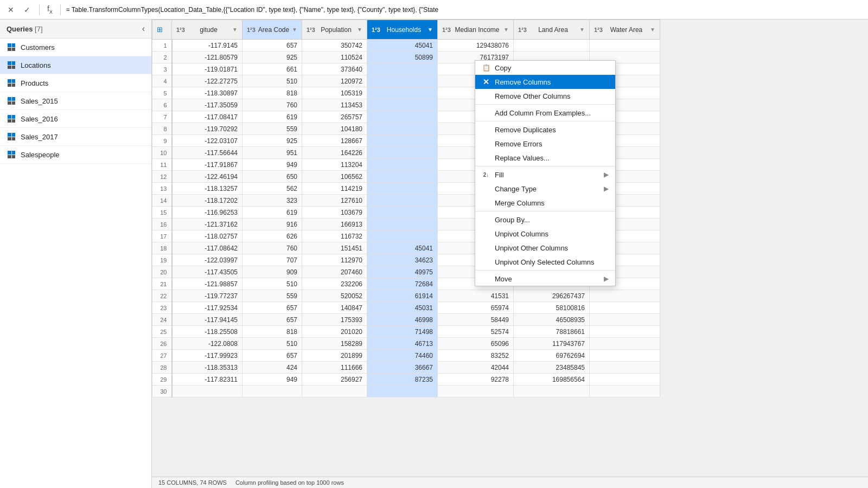  What do you see at coordinates (162, 46) in the screenshot?
I see `row-number: 1` at bounding box center [162, 46].